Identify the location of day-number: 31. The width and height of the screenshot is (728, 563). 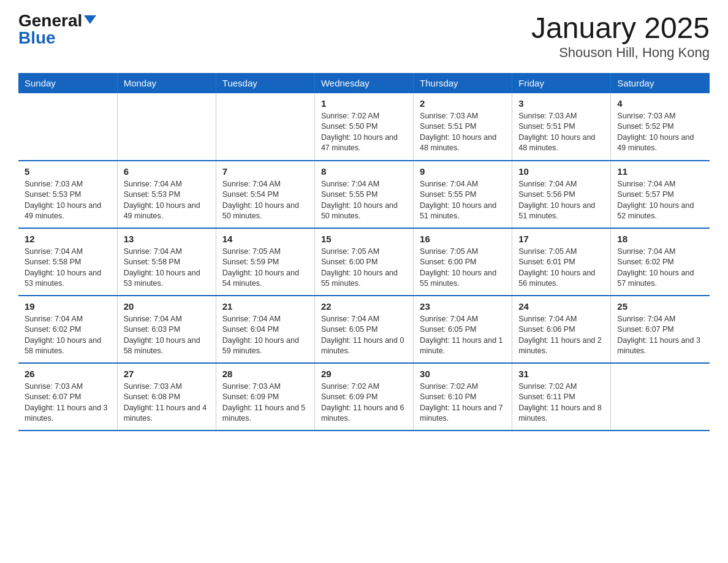
(561, 374).